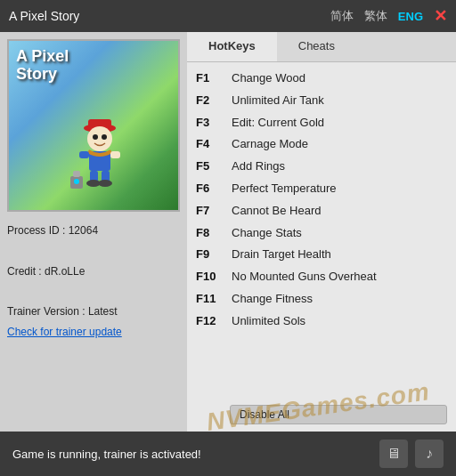 This screenshot has width=456, height=476. I want to click on title-bar: A Pixel Story 简体 繁体 ENG ✕, so click(228, 16).